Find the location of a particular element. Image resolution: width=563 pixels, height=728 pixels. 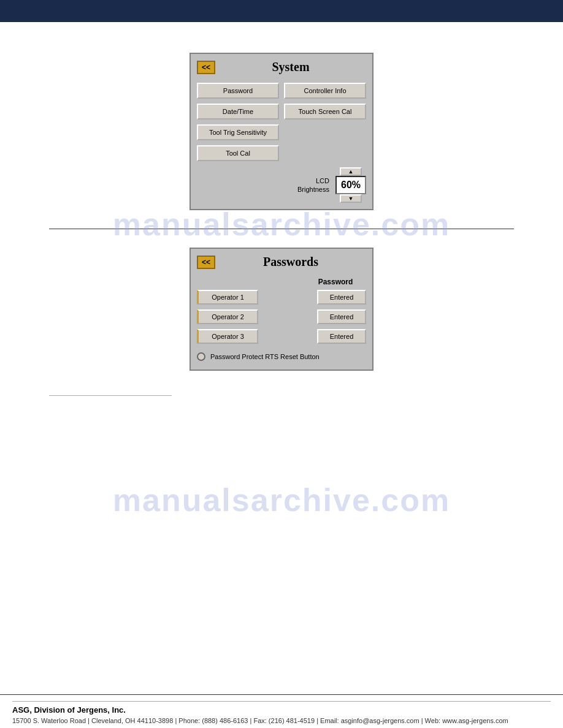

header-bar is located at coordinates (282, 11).